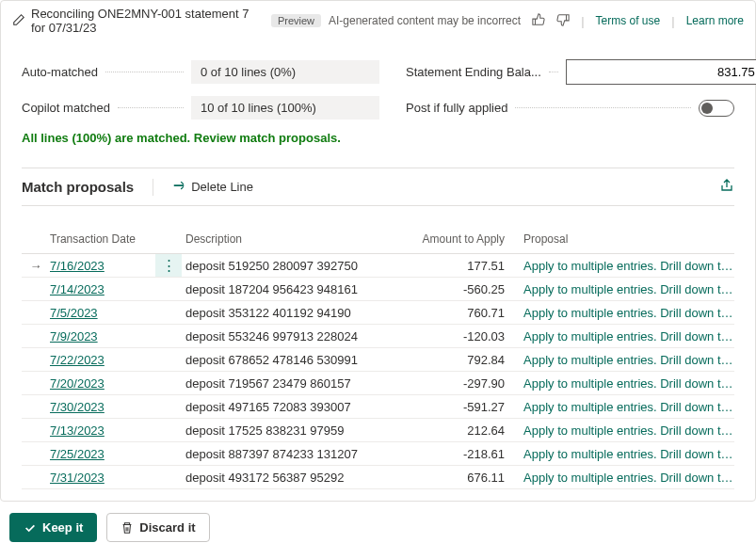 The height and width of the screenshot is (559, 756). What do you see at coordinates (459, 312) in the screenshot?
I see `amount-cell: 760.71` at bounding box center [459, 312].